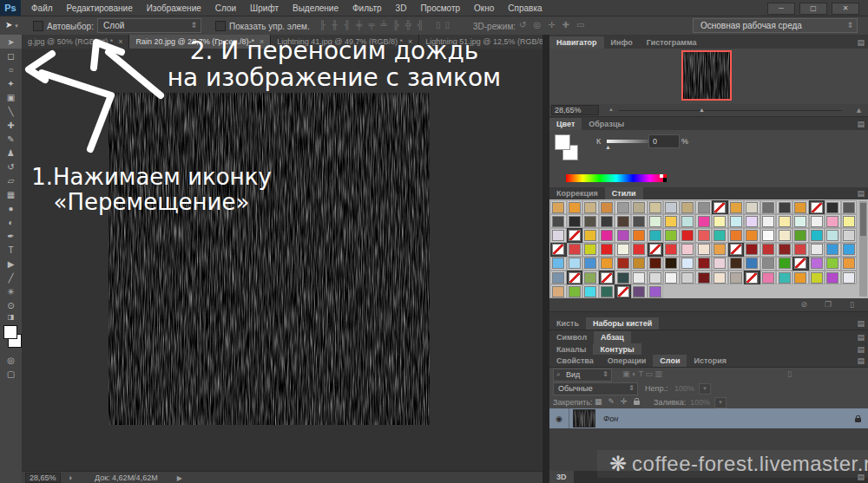  Describe the element at coordinates (401, 9) in the screenshot. I see `menu-item-3D: 3D` at that location.